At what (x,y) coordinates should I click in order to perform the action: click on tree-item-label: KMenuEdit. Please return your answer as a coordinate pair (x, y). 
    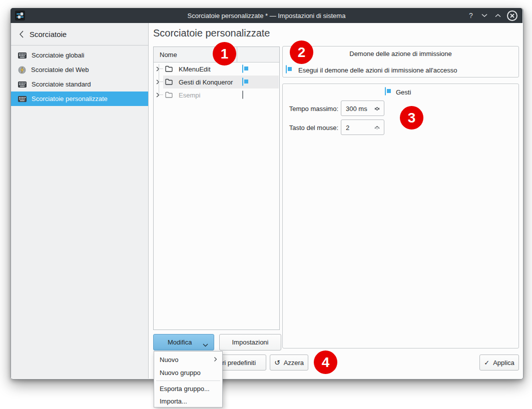
    Looking at the image, I should click on (195, 69).